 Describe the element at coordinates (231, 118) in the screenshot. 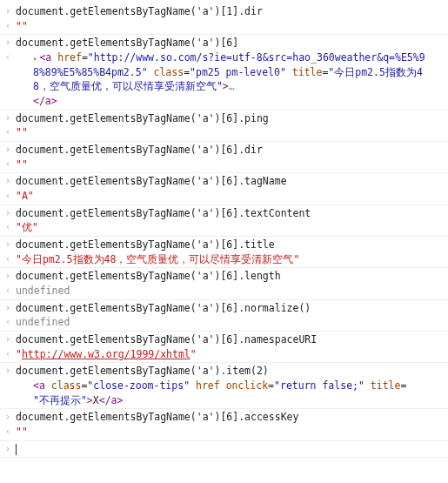

I see `console-line-content: document.getElementsByTagName('a')[6].pi…` at that location.